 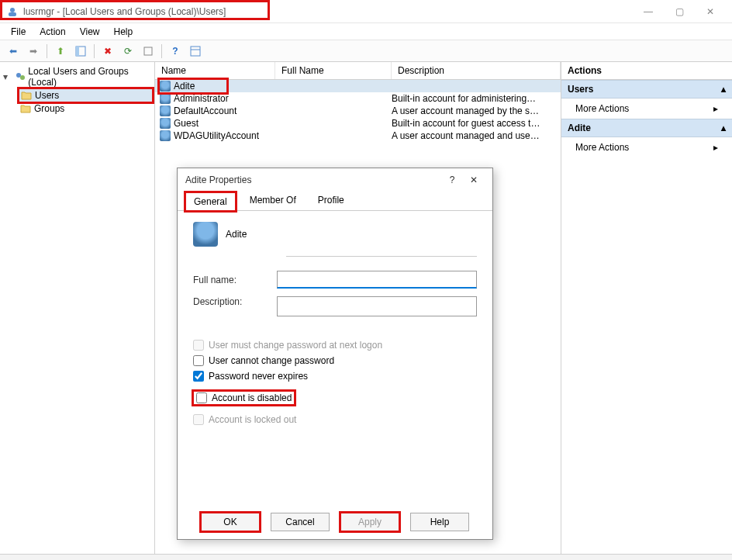 I want to click on fullname-input, so click(x=377, y=279).